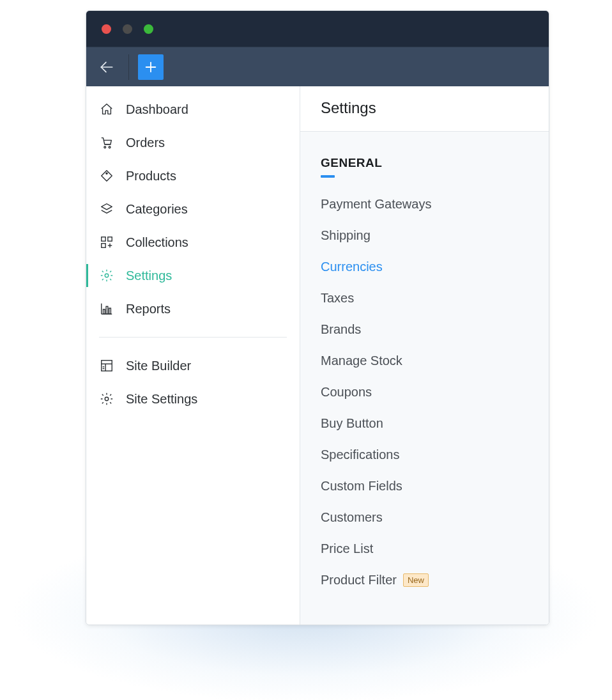 The height and width of the screenshot is (700, 612). Describe the element at coordinates (193, 399) in the screenshot. I see `sidebar-item-site-settings: Site Settings` at that location.